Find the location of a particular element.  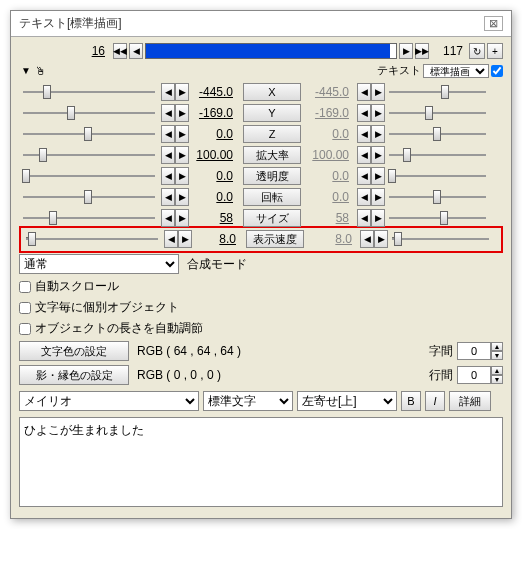

timeline-start: 16 is located at coordinates (65, 51).